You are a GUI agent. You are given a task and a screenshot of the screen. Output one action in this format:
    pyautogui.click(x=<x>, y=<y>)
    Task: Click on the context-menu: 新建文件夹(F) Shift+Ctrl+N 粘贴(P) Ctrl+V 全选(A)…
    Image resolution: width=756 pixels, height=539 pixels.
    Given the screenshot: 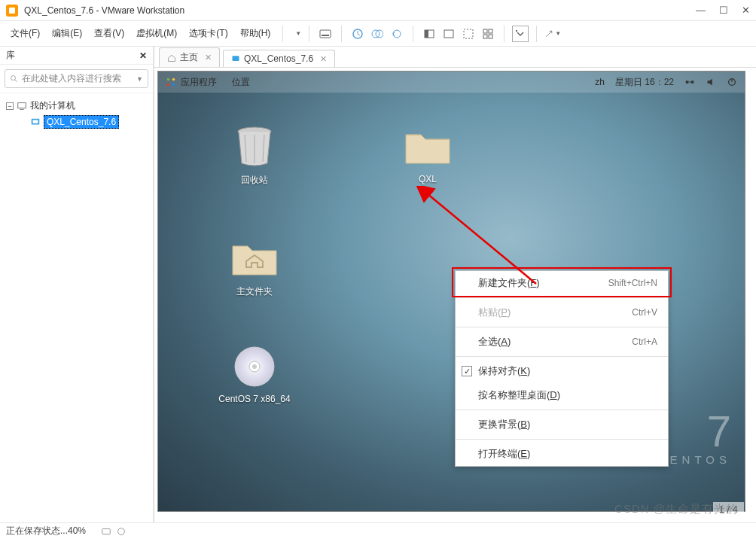 What is the action you would take?
    pyautogui.click(x=562, y=369)
    